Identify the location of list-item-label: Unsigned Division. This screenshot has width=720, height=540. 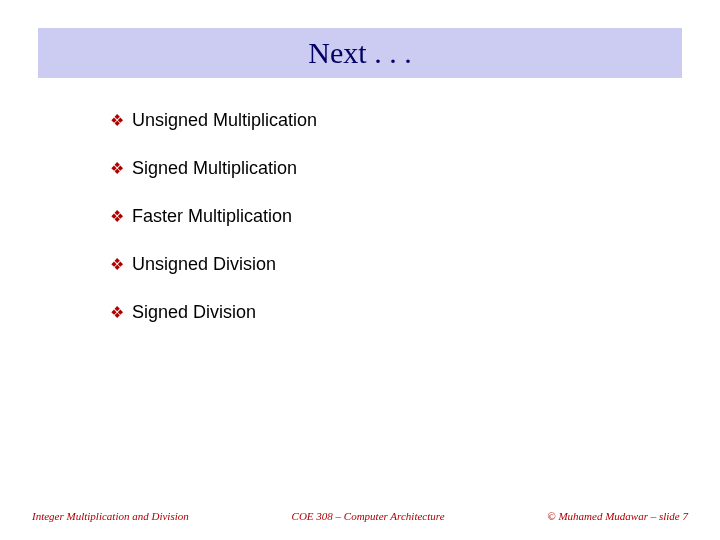
(204, 264).